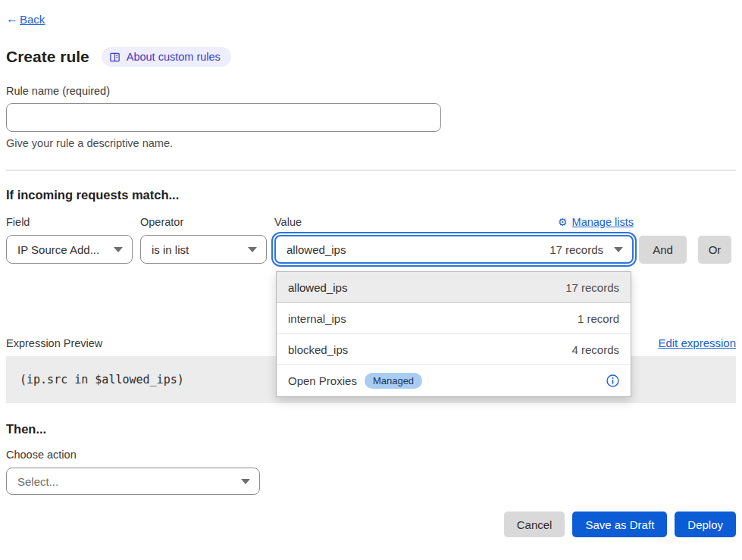 The width and height of the screenshot is (742, 560). I want to click on value-dropdown-panel: allowed_ips 17 records internal_ips 1 re…, so click(453, 334).